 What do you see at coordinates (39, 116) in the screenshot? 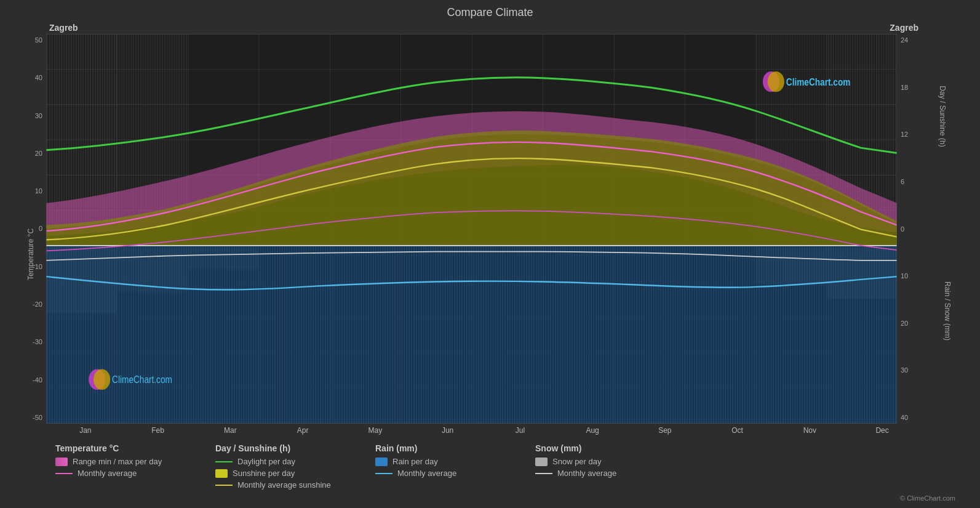
I see `y-tick-left-30: 30` at bounding box center [39, 116].